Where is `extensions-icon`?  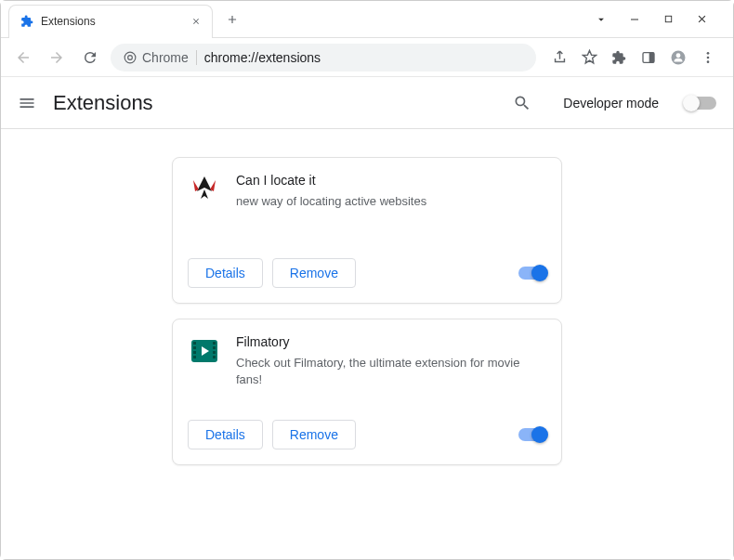
extensions-icon is located at coordinates (619, 58).